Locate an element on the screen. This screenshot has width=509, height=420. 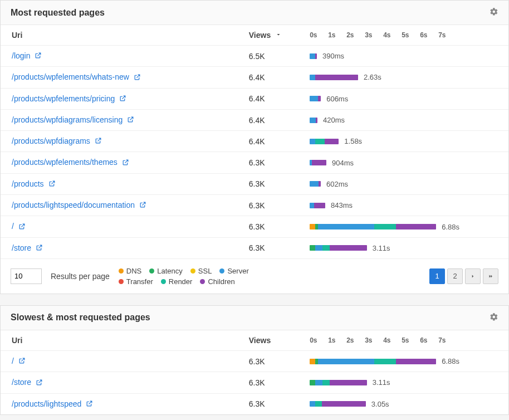
table-row: /products/wpfdiagrams6.4K1.58s is located at coordinates (254, 141).